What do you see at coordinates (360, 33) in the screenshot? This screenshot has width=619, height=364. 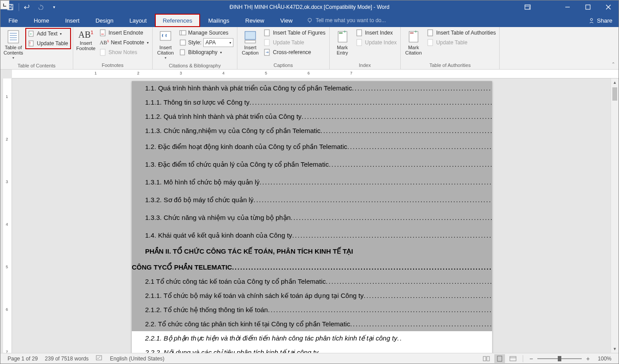 I see `insert-index-icon` at bounding box center [360, 33].